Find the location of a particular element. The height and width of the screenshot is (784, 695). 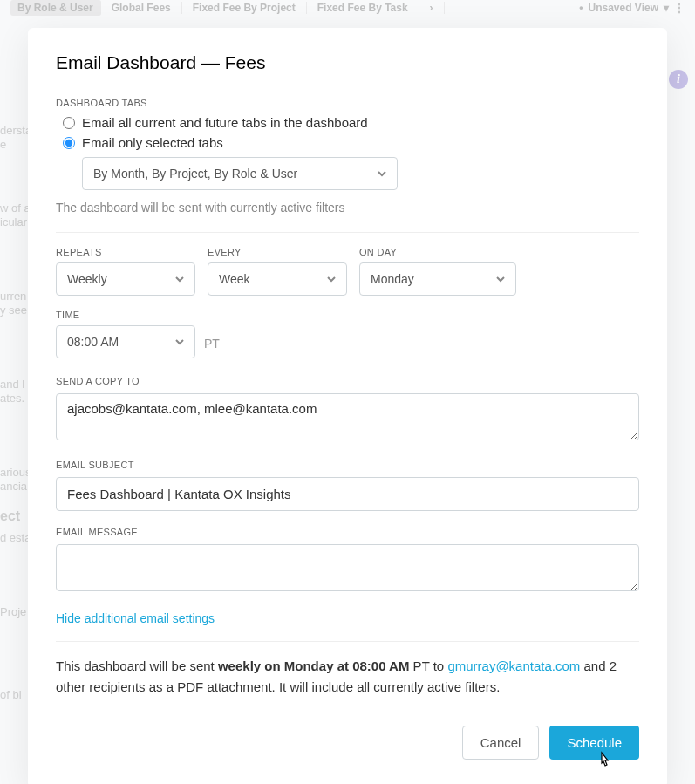

hide-settings-link: Hide additional email settings is located at coordinates (135, 618).